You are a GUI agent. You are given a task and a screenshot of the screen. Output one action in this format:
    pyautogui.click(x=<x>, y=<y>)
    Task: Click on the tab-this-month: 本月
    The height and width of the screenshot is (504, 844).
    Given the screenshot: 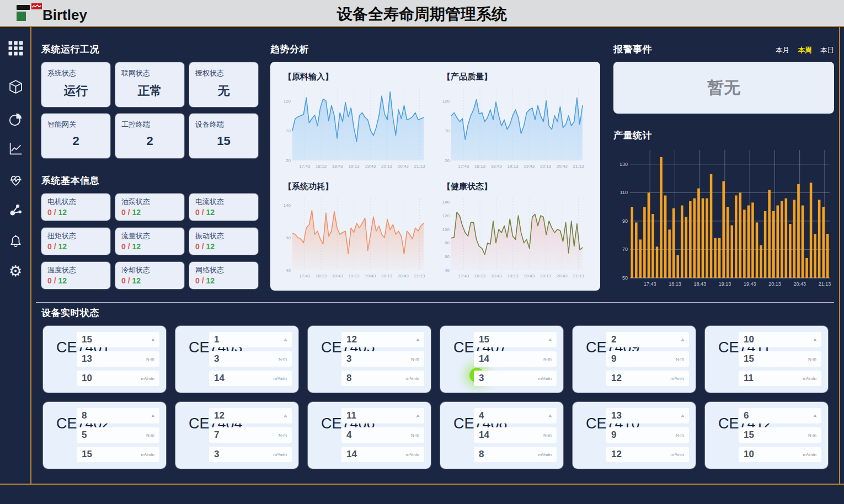 What is the action you would take?
    pyautogui.click(x=782, y=50)
    